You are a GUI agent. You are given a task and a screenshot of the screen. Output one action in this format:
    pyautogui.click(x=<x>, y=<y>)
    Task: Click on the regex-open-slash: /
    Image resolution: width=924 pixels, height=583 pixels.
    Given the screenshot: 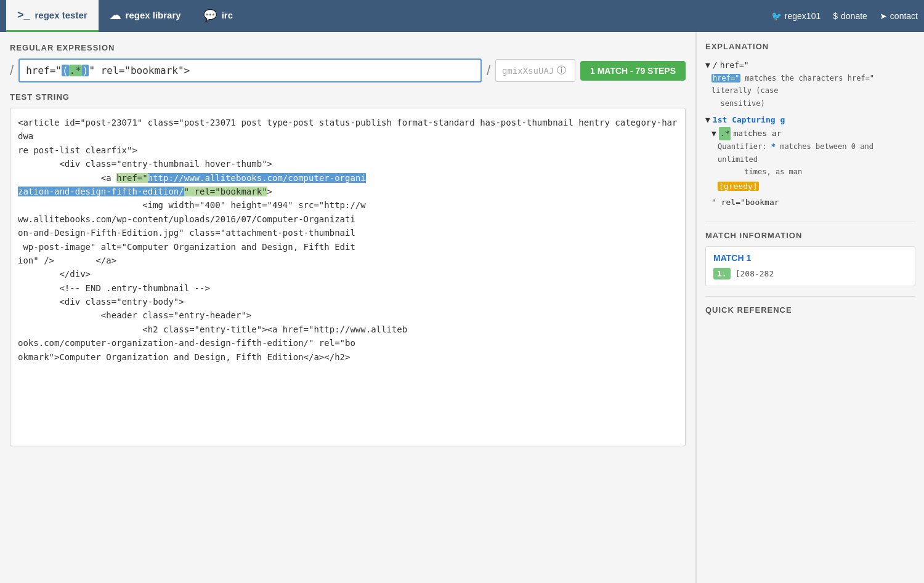 What is the action you would take?
    pyautogui.click(x=12, y=71)
    